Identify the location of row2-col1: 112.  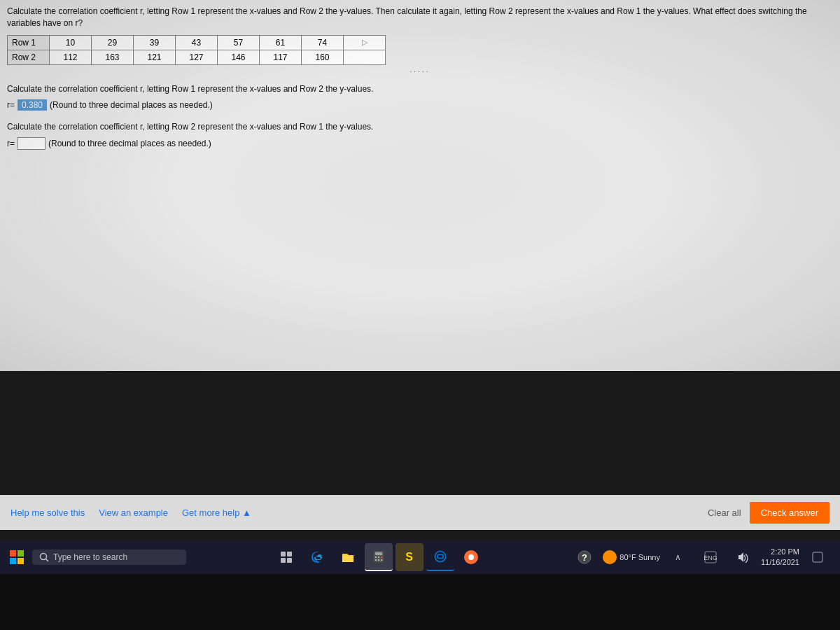
(71, 57).